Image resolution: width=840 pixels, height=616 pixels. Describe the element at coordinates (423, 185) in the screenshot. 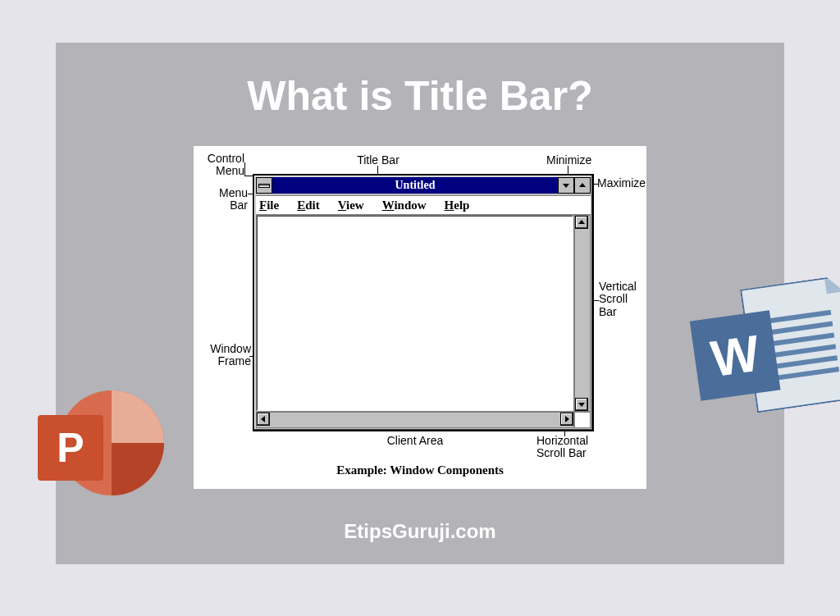

I see `title-bar: Untitled` at that location.